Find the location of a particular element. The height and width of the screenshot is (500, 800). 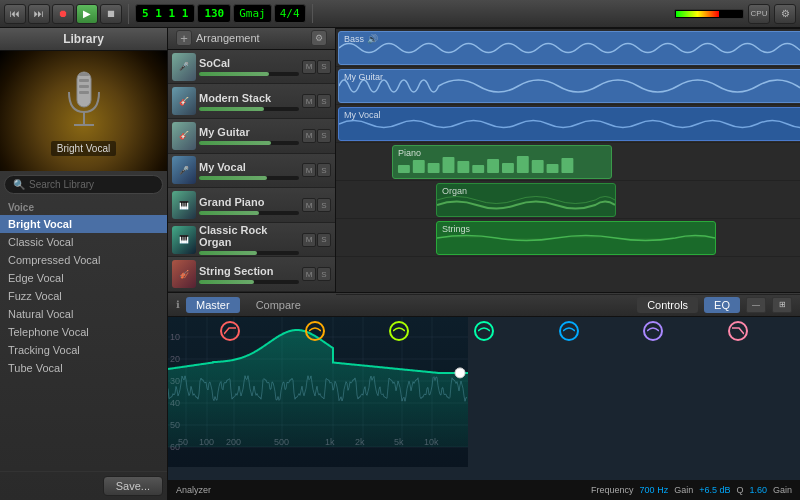

track-name-socalc: SoCal is located at coordinates (249, 63).